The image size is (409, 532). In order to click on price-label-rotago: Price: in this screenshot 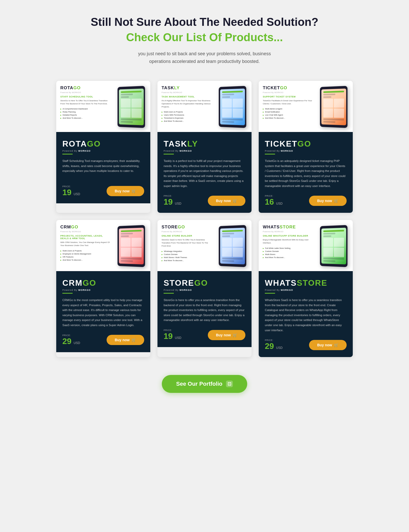, I will do `click(71, 186)`.